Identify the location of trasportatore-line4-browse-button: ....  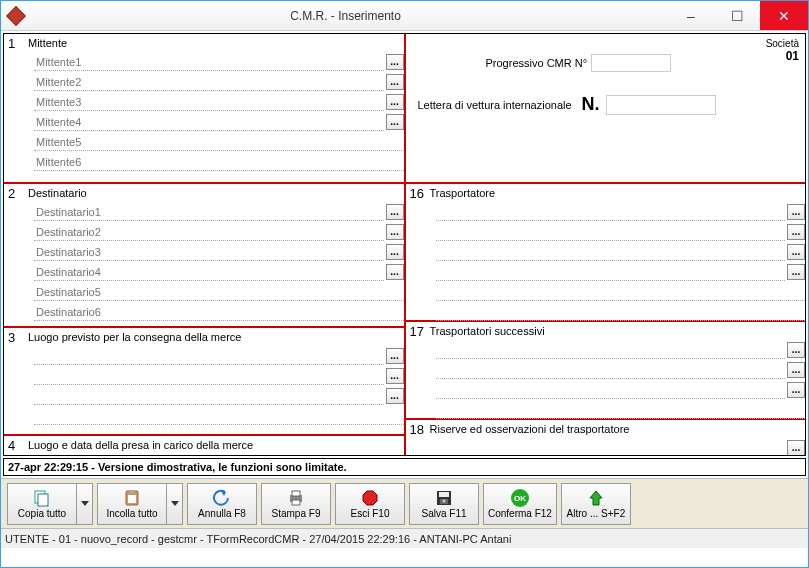
(796, 272).